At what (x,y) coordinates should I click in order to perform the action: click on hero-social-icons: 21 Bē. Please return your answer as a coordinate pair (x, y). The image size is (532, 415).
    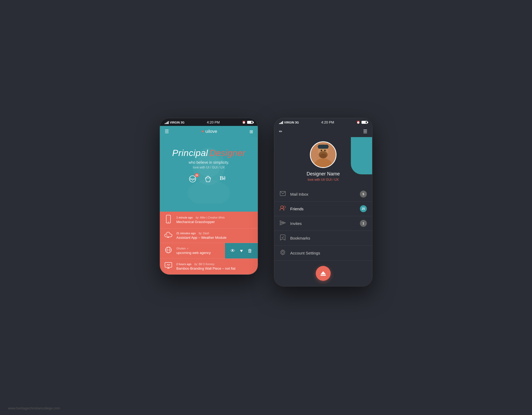
    Looking at the image, I should click on (209, 180).